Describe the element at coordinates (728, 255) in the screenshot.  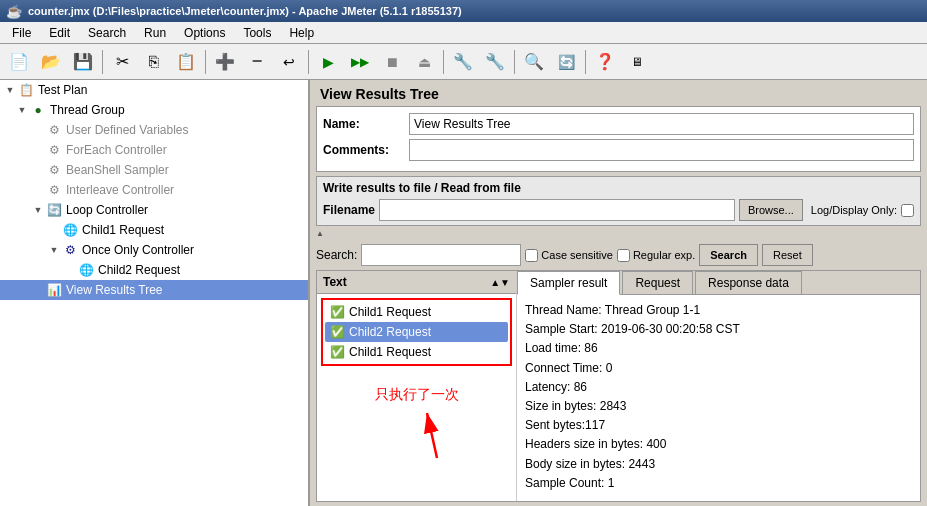
I see `search-button: Search` at that location.